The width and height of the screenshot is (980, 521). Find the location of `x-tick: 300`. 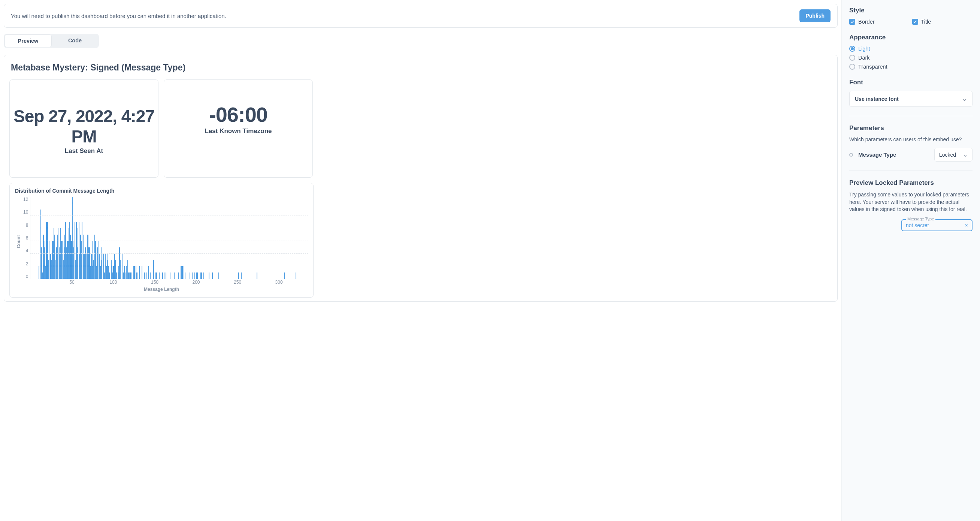

x-tick: 300 is located at coordinates (279, 282).